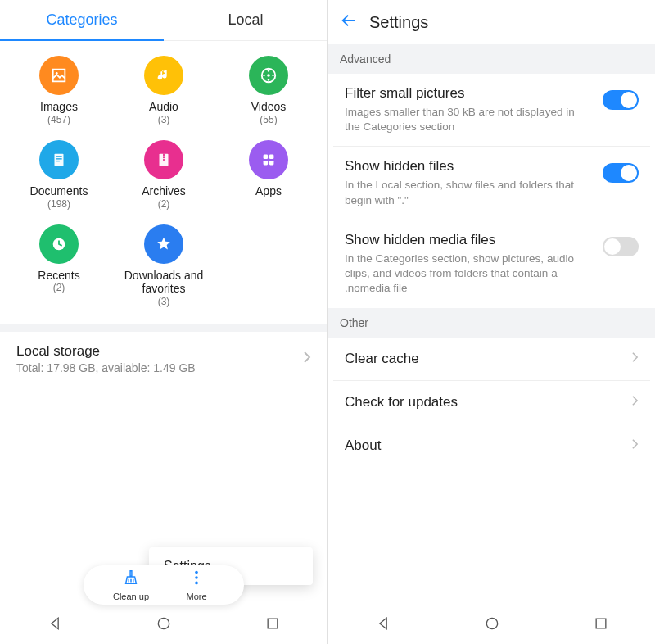 Image resolution: width=655 pixels, height=644 pixels. Describe the element at coordinates (196, 596) in the screenshot. I see `more-label: More` at that location.